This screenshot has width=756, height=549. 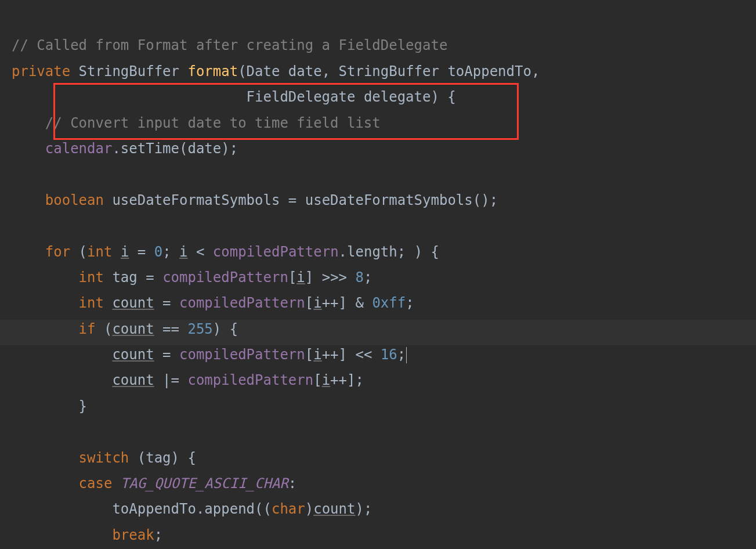 I want to click on count-or: count |= compiledPattern[i++];, so click(x=188, y=380).